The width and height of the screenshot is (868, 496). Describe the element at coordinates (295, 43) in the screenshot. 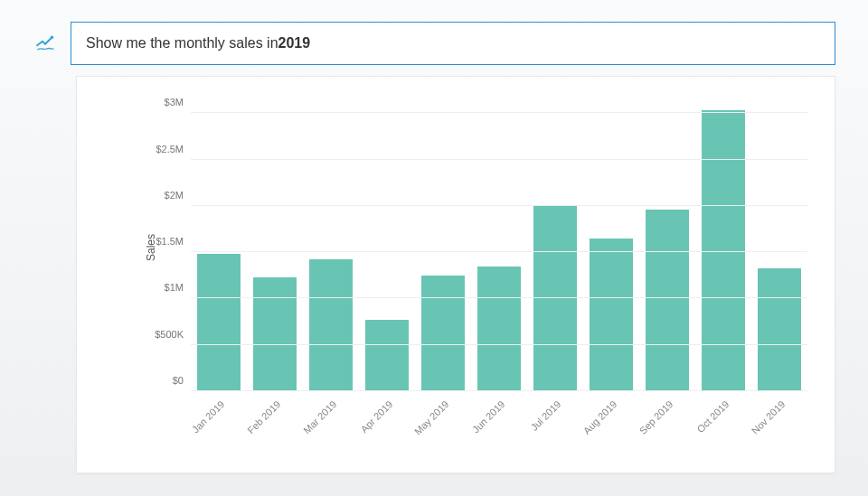

I see `query-text-bold: 2019` at that location.